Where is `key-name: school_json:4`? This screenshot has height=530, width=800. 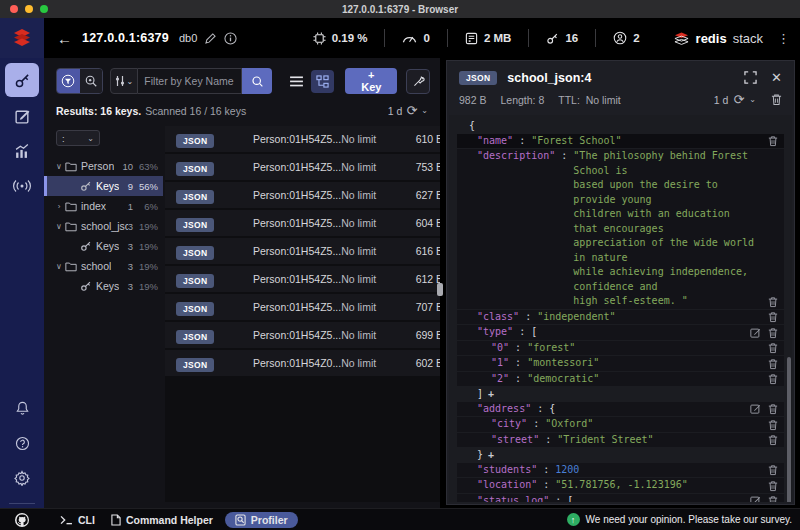 key-name: school_json:4 is located at coordinates (549, 78).